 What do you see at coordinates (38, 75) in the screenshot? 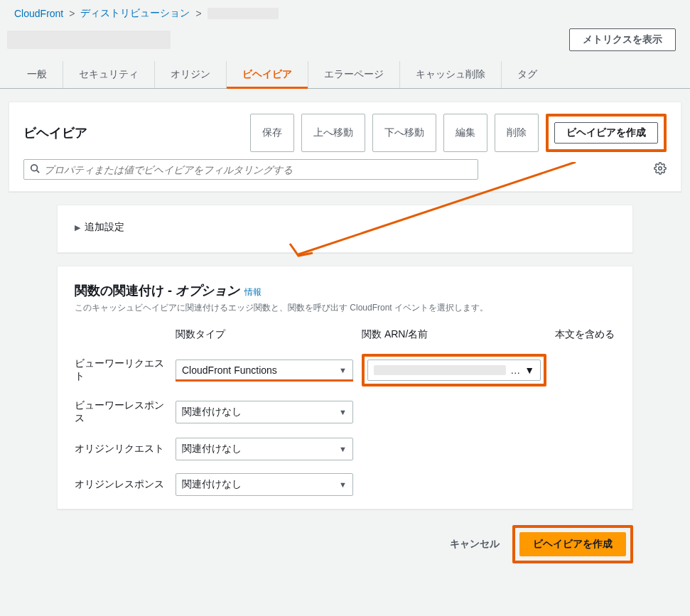
I see `tab-general: 一般` at bounding box center [38, 75].